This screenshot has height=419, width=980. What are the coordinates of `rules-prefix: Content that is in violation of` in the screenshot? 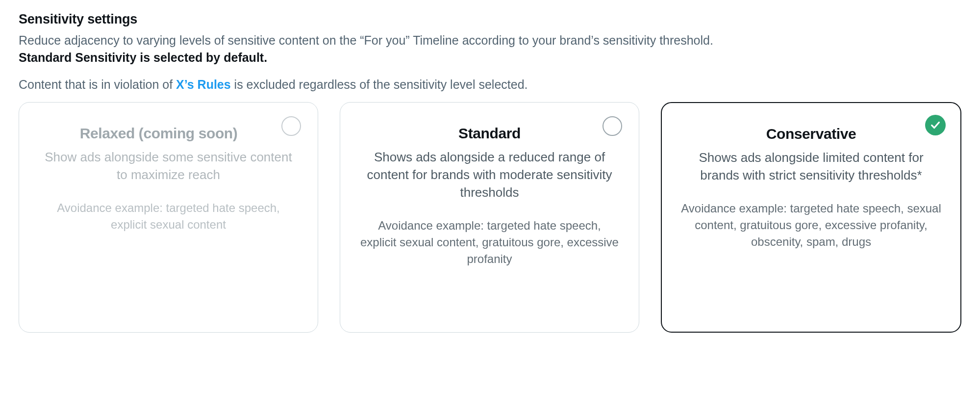 It's located at (97, 84).